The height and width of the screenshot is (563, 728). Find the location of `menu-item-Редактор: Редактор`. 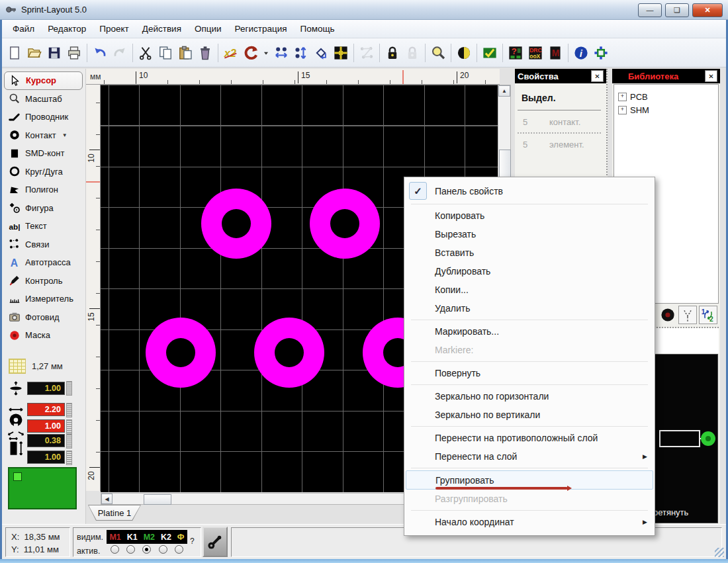

menu-item-Редактор: Редактор is located at coordinates (67, 29).